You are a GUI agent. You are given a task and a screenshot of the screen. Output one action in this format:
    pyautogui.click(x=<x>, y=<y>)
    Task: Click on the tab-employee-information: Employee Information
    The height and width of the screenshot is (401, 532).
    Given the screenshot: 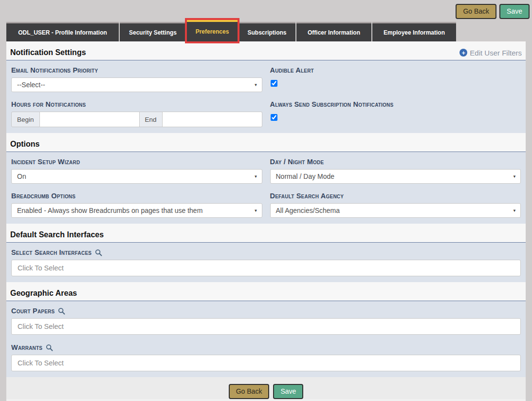 What is the action you would take?
    pyautogui.click(x=414, y=32)
    